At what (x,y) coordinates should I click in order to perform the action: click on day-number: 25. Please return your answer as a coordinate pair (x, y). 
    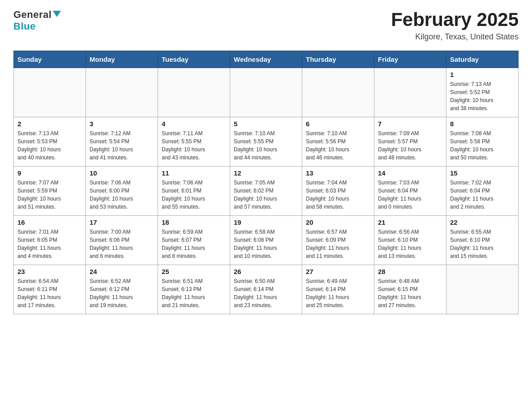
    Looking at the image, I should click on (194, 271).